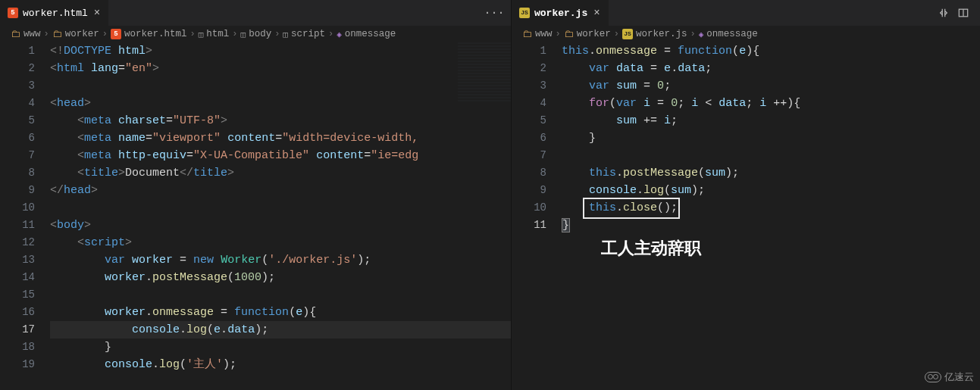 The image size is (980, 390). What do you see at coordinates (260, 34) in the screenshot?
I see `crumb: body` at bounding box center [260, 34].